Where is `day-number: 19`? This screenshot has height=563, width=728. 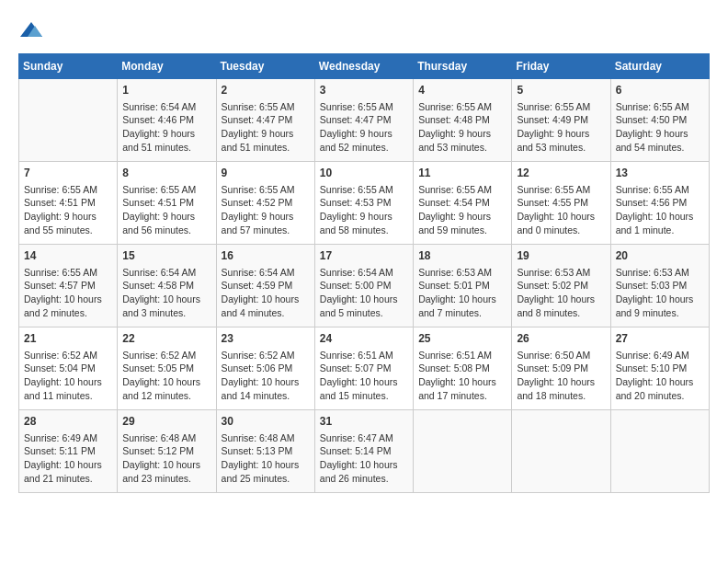 day-number: 19 is located at coordinates (561, 256).